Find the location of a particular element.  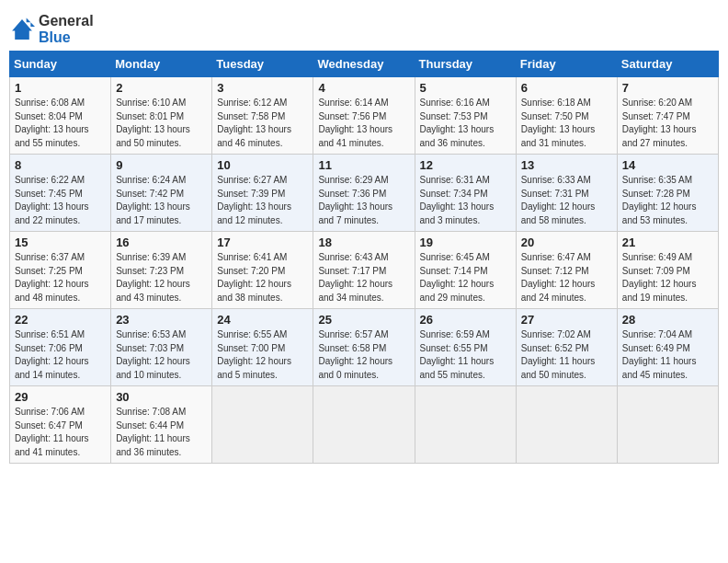

day-detail: Sunrise: 6:39 AM Sunset: 7:23 PM Dayligh… is located at coordinates (162, 278).